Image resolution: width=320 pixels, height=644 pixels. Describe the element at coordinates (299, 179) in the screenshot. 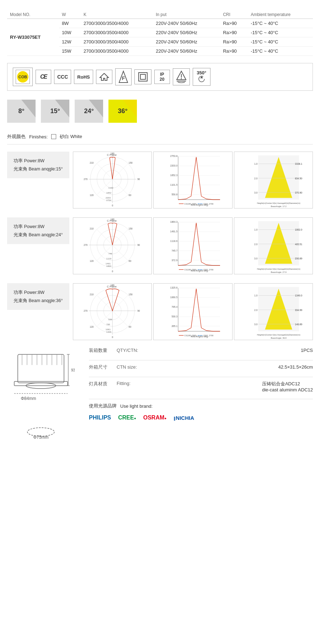

I see `svg-text: 834.50` at that location.